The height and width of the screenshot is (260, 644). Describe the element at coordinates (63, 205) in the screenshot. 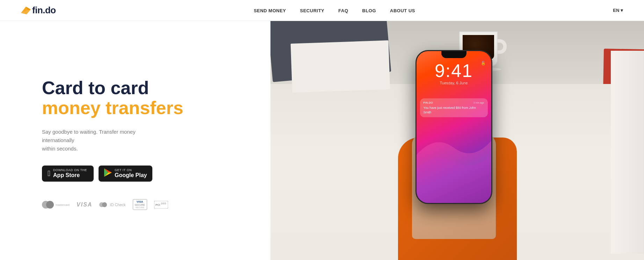

I see `mastercard-label: mastercard` at that location.